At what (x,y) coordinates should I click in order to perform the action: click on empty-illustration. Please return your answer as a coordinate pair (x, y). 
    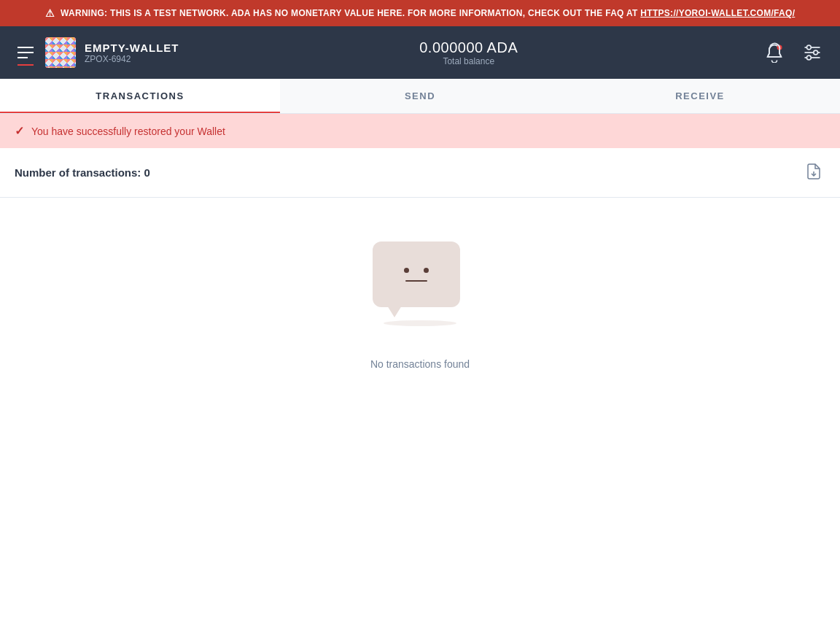
    Looking at the image, I should click on (420, 289).